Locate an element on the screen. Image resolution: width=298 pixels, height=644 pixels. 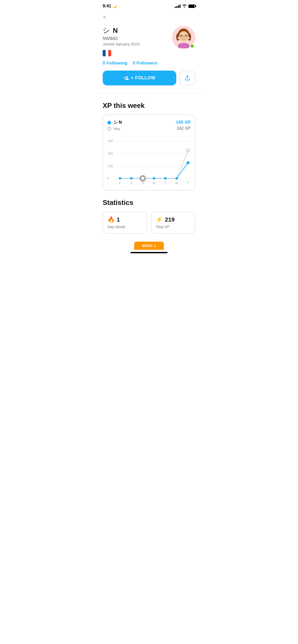
battery-icon is located at coordinates (192, 6).